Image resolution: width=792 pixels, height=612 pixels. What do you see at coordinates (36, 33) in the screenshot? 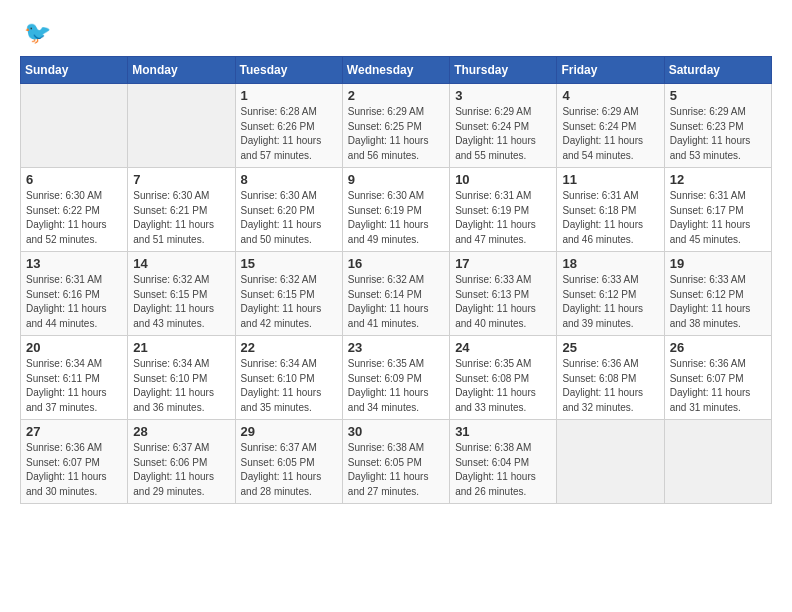
I see `logo: 🐦` at bounding box center [36, 33].